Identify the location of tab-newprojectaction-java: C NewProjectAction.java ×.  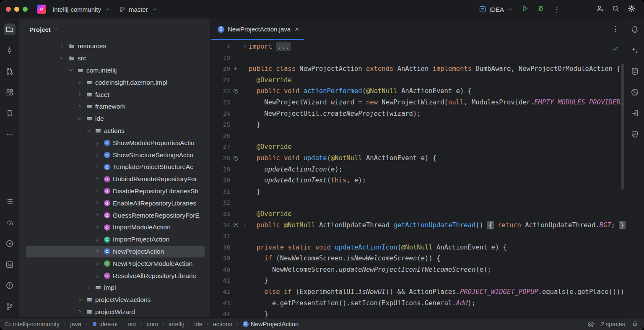
(257, 29).